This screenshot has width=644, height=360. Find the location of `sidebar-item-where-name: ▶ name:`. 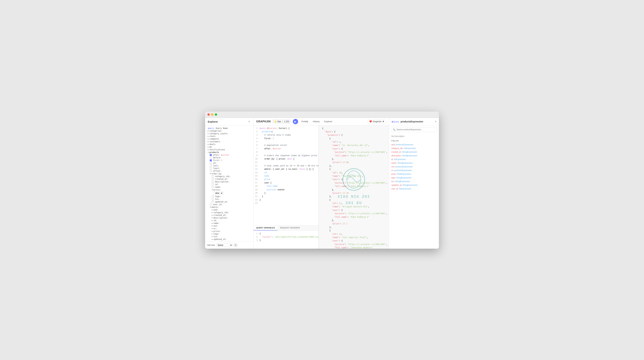

sidebar-item-where-name: ▶ name: is located at coordinates (229, 223).